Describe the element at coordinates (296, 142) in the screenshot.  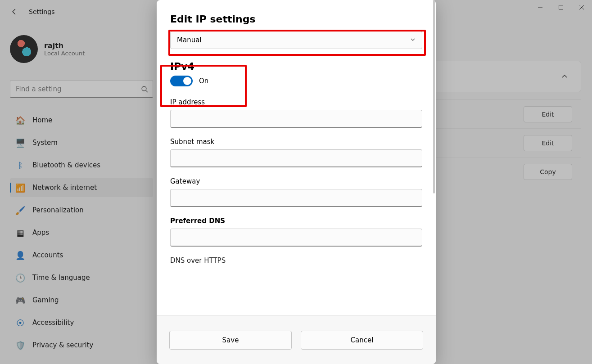
I see `field-label: Subnet mask` at that location.